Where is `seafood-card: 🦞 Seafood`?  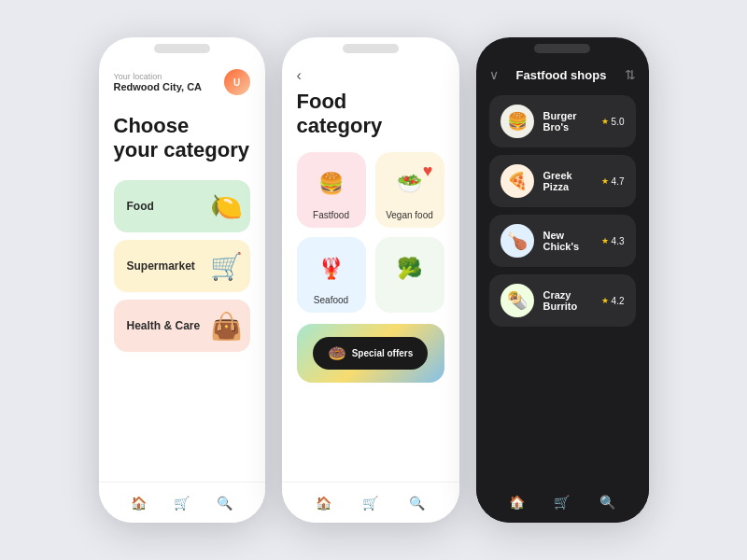
seafood-card: 🦞 Seafood is located at coordinates (331, 274).